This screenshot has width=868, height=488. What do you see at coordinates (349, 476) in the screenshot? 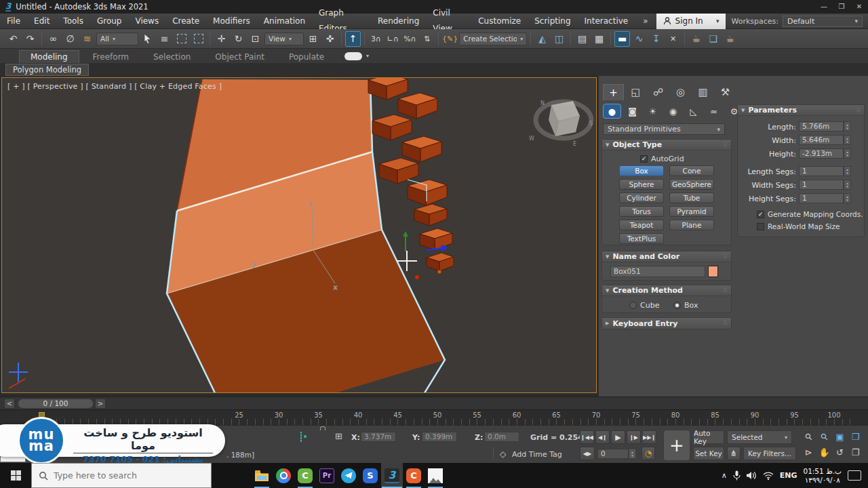
I see `taskbar-telegram` at bounding box center [349, 476].